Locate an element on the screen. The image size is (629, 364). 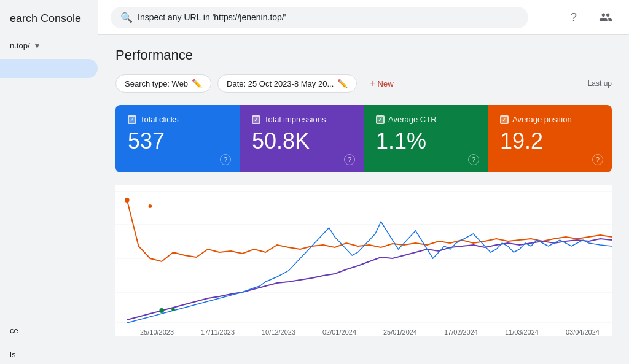
x-label-3: 02/01/2024 is located at coordinates (339, 332).